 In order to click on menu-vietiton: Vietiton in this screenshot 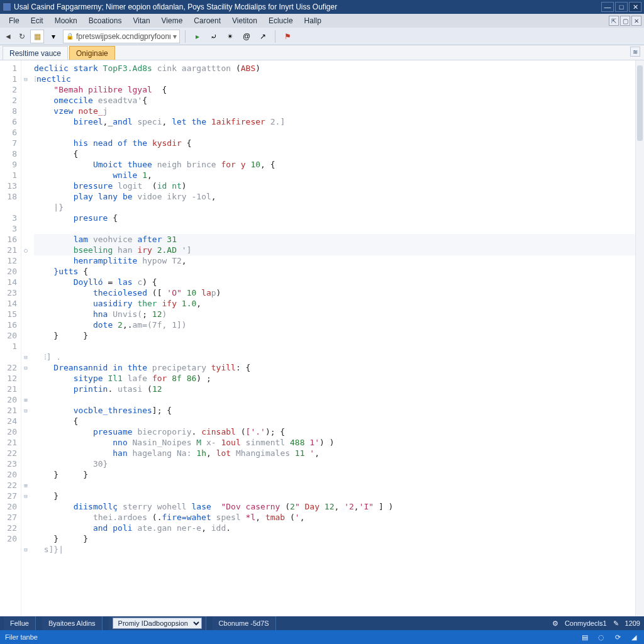, I will do `click(245, 21)`.